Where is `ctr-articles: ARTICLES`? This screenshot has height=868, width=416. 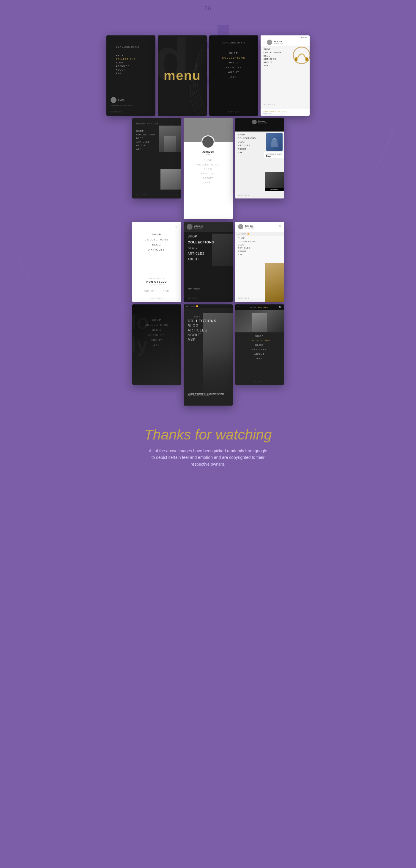
ctr-articles: ARTICLES is located at coordinates (208, 174).